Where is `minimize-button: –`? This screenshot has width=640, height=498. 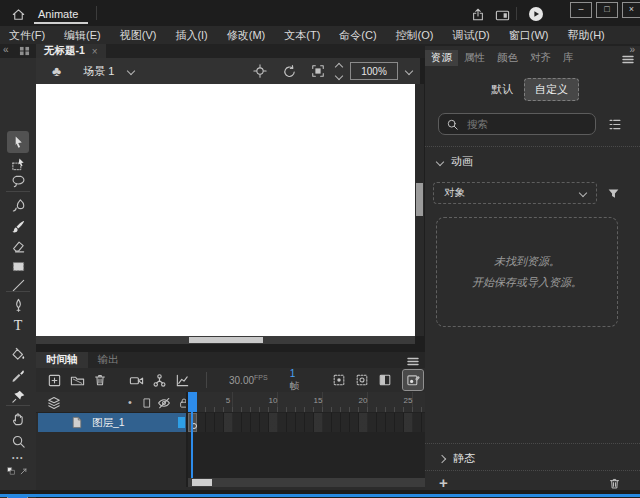
minimize-button: – is located at coordinates (581, 10).